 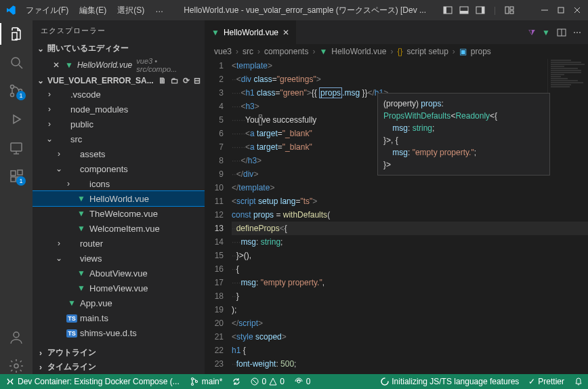 What do you see at coordinates (305, 11) in the screenshot?
I see `window-title: HelloWorld.vue - vue_volar_error_sample …` at bounding box center [305, 11].